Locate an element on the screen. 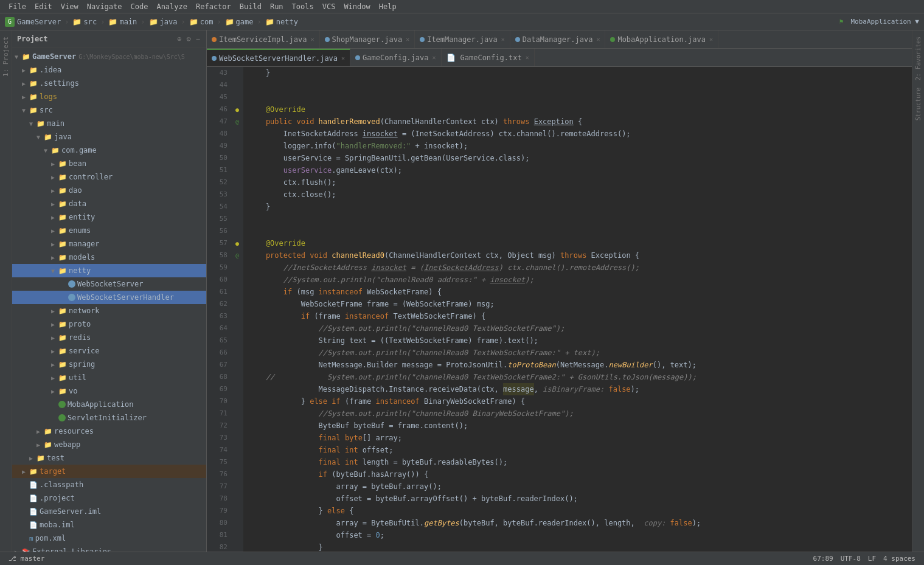 Image resolution: width=924 pixels, height=565 pixels. menu-item-file: File is located at coordinates (17, 7).